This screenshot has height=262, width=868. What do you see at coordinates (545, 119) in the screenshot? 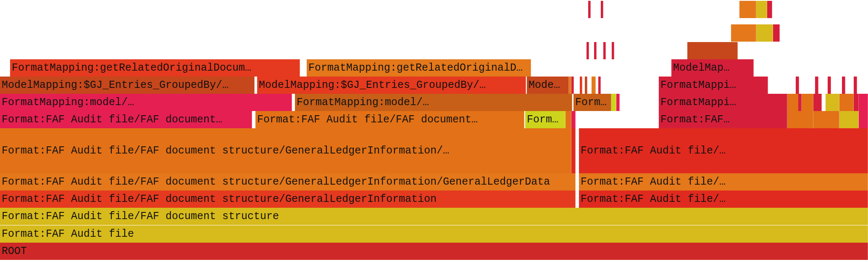
I see `frame-fmt-faf-c: Forma…` at bounding box center [545, 119].